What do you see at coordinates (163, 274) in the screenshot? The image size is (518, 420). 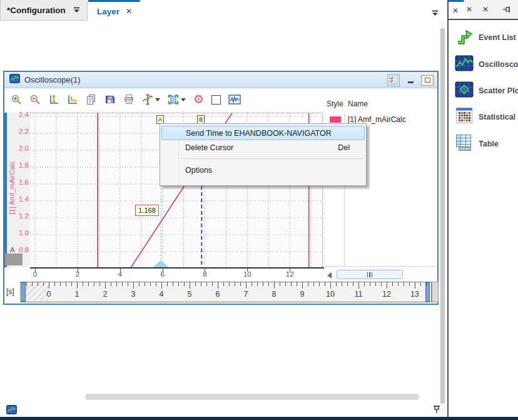 I see `x-tick-label: 6` at bounding box center [163, 274].